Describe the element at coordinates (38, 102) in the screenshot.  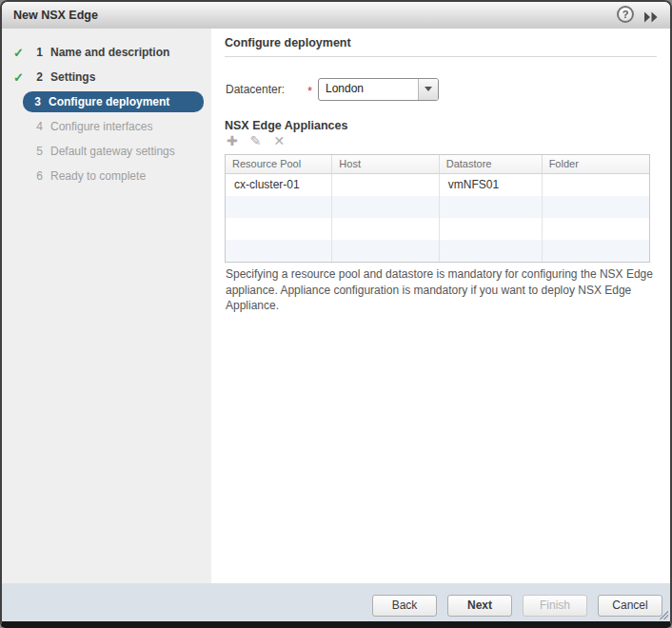
I see `step-number: 3` at that location.